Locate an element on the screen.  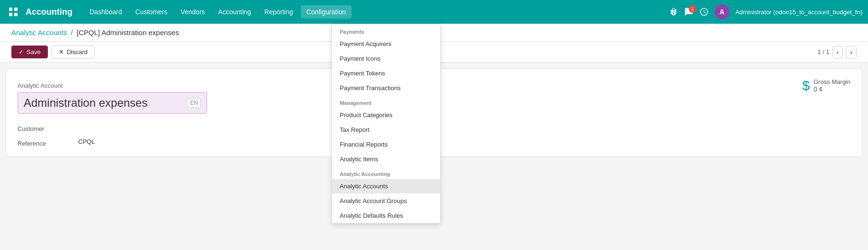
account-name-input: Administration expenses EN is located at coordinates (112, 103).